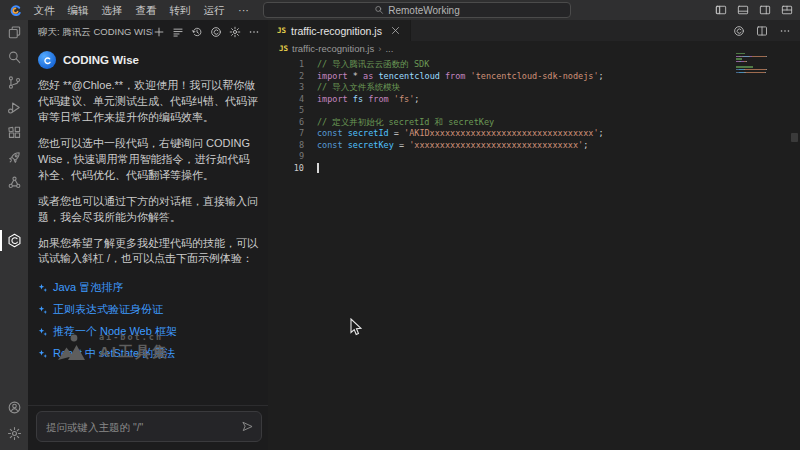 Image resolution: width=800 pixels, height=450 pixels. I want to click on breadcrumb-symbol: ..., so click(389, 48).